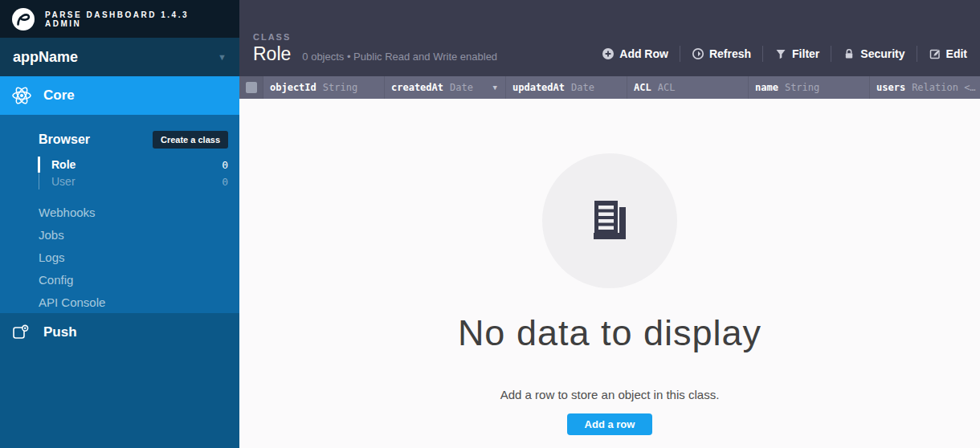 The width and height of the screenshot is (980, 448). What do you see at coordinates (610, 221) in the screenshot?
I see `document-stack-icon` at bounding box center [610, 221].